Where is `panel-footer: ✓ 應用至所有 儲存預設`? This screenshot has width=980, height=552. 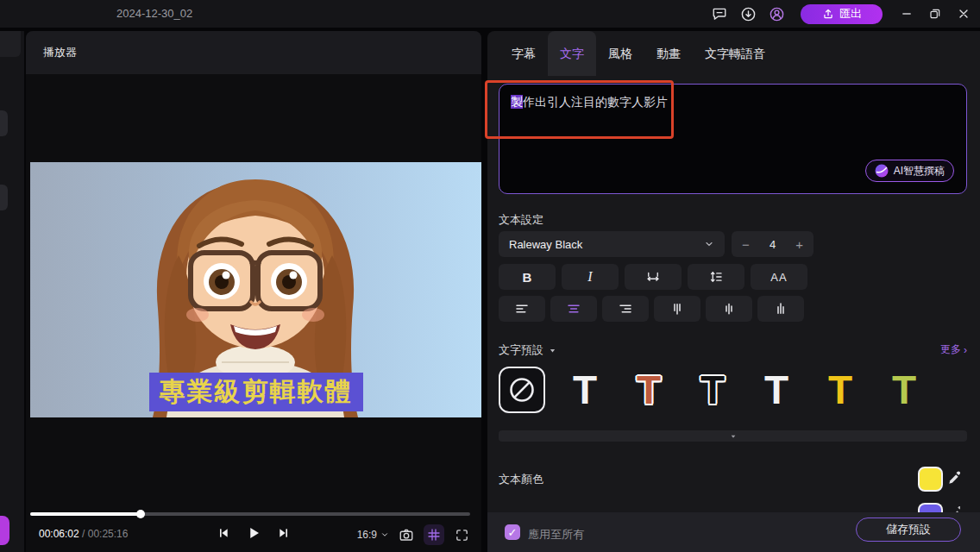
panel-footer: ✓ 應用至所有 儲存預設 is located at coordinates (733, 532).